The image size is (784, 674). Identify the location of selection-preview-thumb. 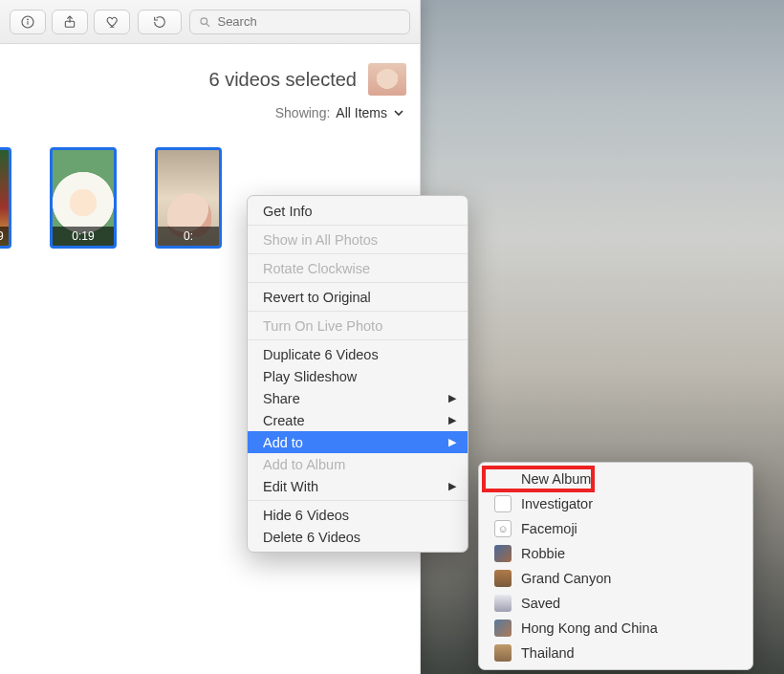
(387, 79).